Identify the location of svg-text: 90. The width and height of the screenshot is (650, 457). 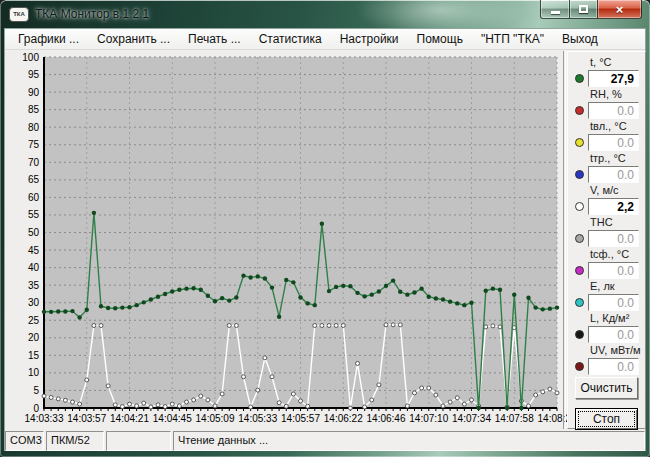
(34, 92).